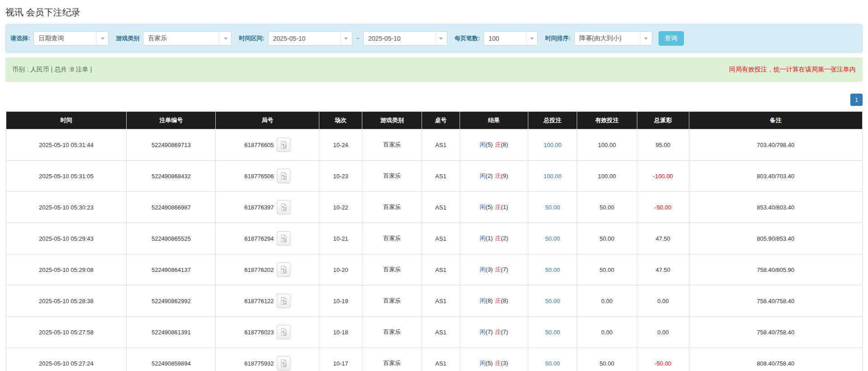 Image resolution: width=868 pixels, height=371 pixels. I want to click on date-from-input: 2025-05-10, so click(310, 38).